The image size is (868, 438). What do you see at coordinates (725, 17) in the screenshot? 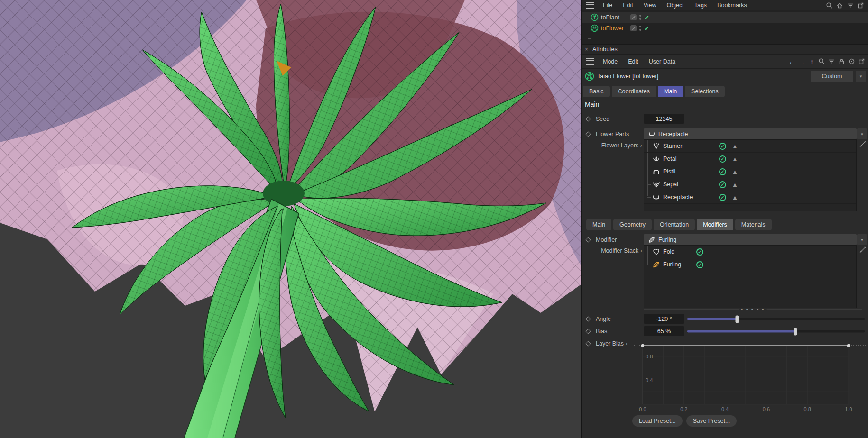
I see `object-row-toplant: toPlant ✓` at bounding box center [725, 17].